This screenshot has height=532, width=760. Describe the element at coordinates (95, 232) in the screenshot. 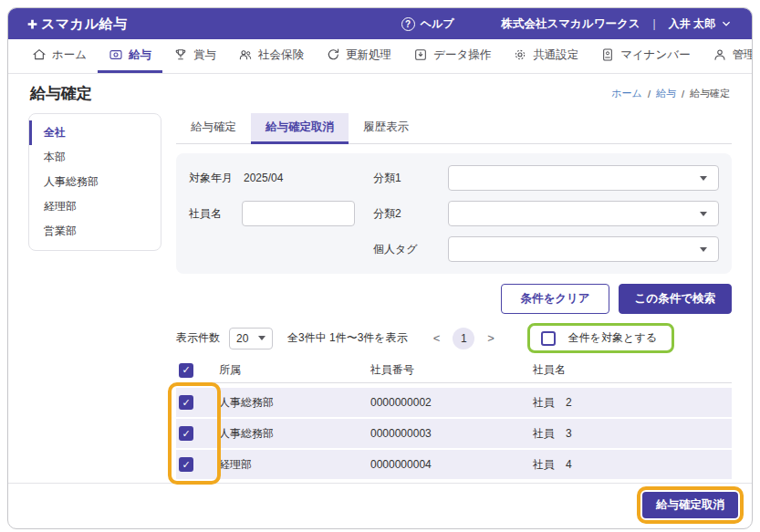

I see `sidebar-item-sales: 営業部` at that location.